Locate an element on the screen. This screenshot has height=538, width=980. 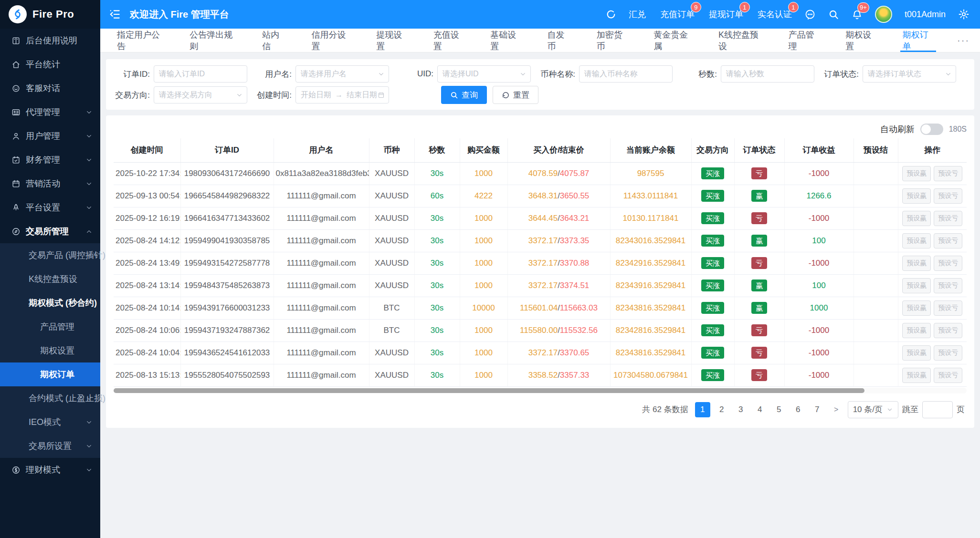
tab-站内信: 站内信 is located at coordinates (274, 40).